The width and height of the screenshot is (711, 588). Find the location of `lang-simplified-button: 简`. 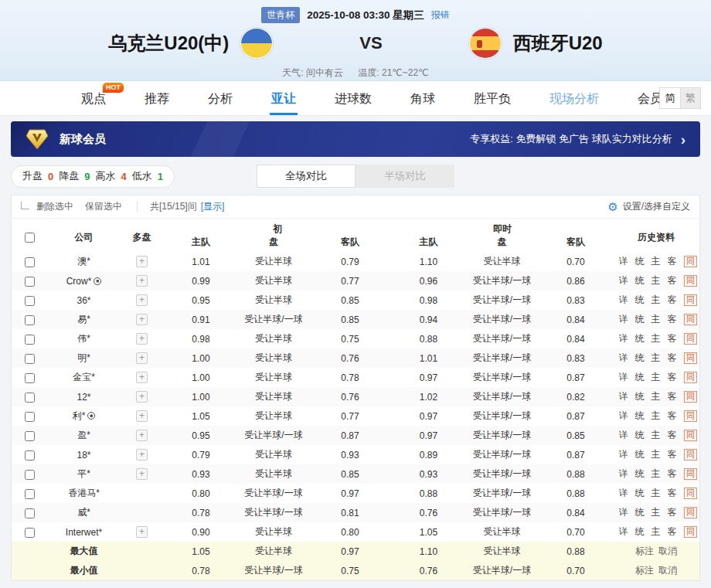

lang-simplified-button: 简 is located at coordinates (670, 98).